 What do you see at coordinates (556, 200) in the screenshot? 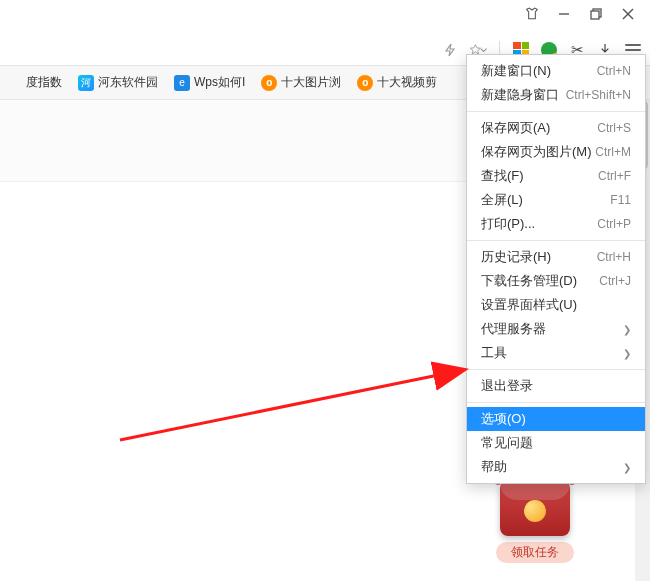
I see `menu-item: 全屏(L)F11` at bounding box center [556, 200].